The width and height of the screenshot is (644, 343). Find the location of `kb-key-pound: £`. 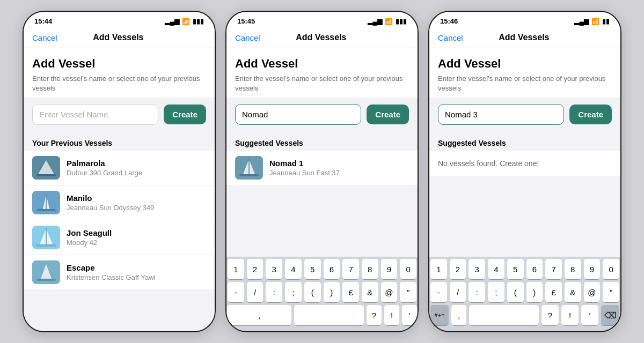

kb-key-pound: £ is located at coordinates (351, 292).